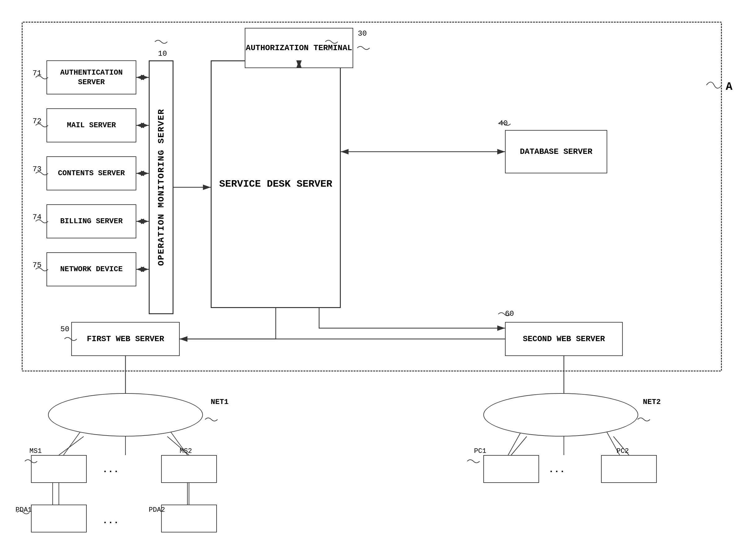  Describe the element at coordinates (92, 125) in the screenshot. I see `mail-server-label: MAIL SERVER` at that location.